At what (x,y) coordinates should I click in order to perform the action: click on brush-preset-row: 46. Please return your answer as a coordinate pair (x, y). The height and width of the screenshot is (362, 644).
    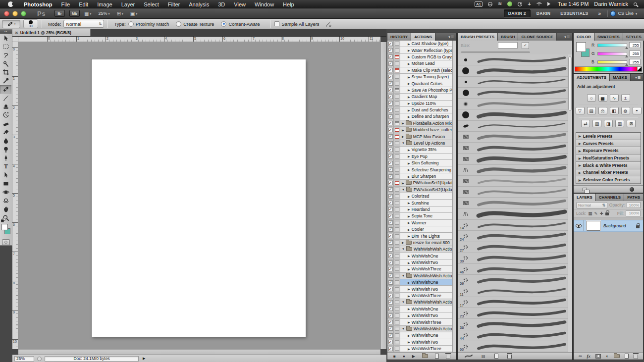
    Looking at the image, I should click on (513, 269).